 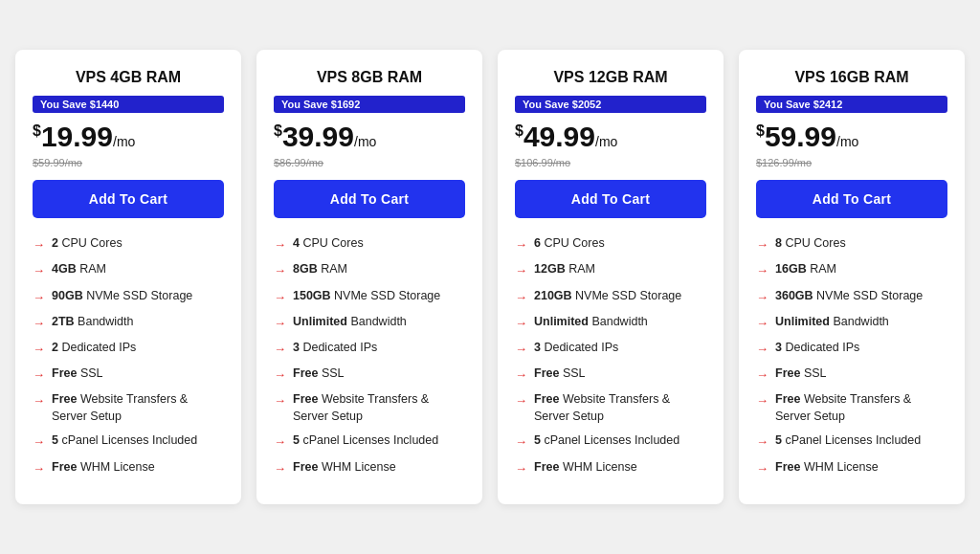 I want to click on feature-text: 6 CPU Cores, so click(x=569, y=244).